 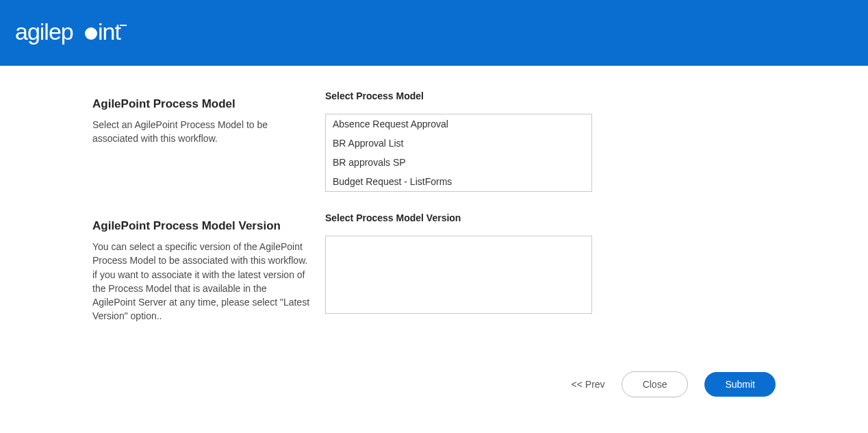 What do you see at coordinates (459, 182) in the screenshot?
I see `list-item: Budget Request - ListForms` at bounding box center [459, 182].